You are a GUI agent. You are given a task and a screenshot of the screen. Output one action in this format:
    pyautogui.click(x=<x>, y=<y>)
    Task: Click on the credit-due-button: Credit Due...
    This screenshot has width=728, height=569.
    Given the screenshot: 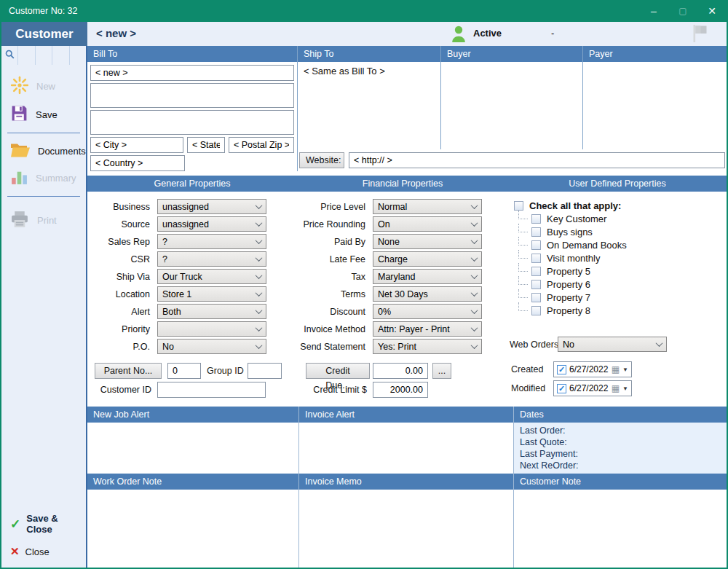 What is the action you would take?
    pyautogui.click(x=338, y=371)
    